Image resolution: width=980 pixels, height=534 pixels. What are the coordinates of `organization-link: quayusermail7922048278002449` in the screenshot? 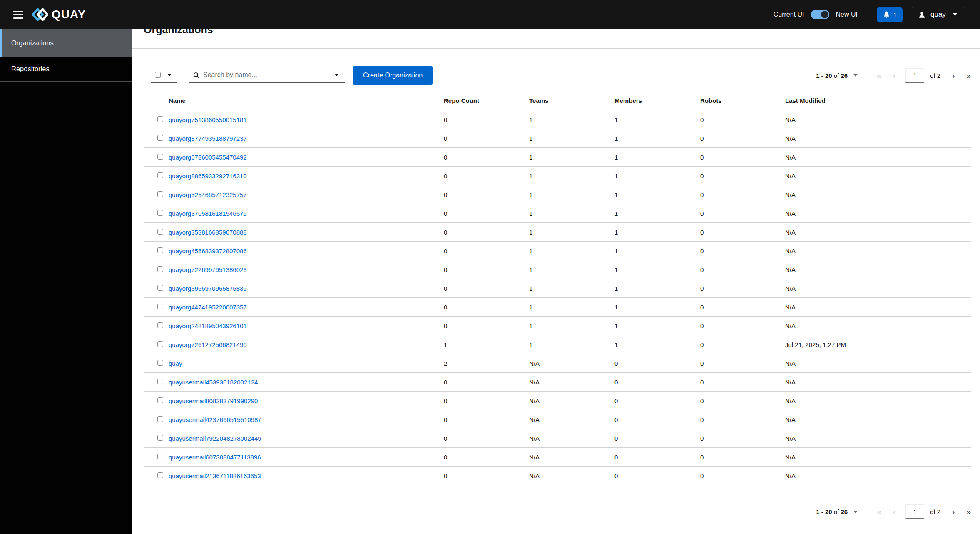 It's located at (215, 438).